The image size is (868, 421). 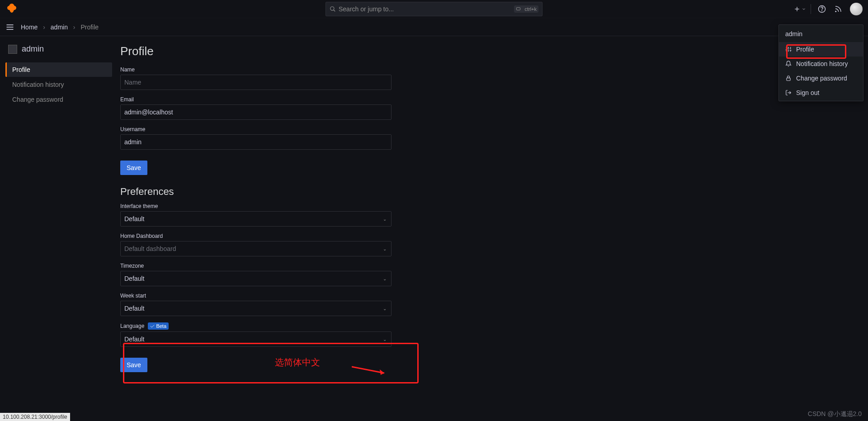 What do you see at coordinates (426, 9) in the screenshot?
I see `search-placeholder: Search or jump to...` at bounding box center [426, 9].